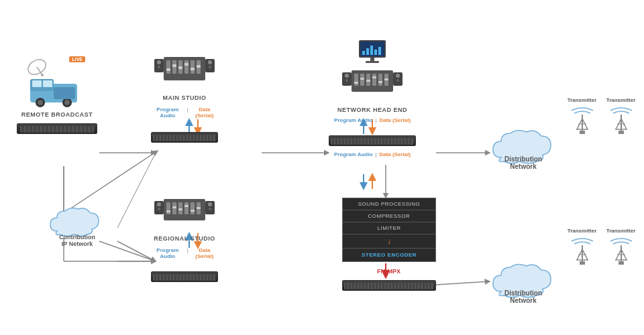 The width and height of the screenshot is (644, 335). I want to click on transmitter-bottom-right-label: Transmitter, so click(621, 230).